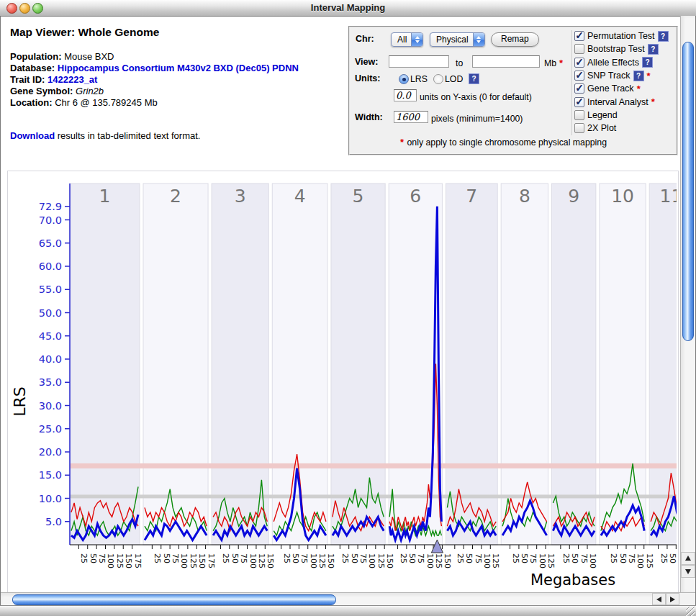 This screenshot has height=616, width=696. What do you see at coordinates (50, 243) in the screenshot?
I see `y-axis-tick-label: 65.0` at bounding box center [50, 243].